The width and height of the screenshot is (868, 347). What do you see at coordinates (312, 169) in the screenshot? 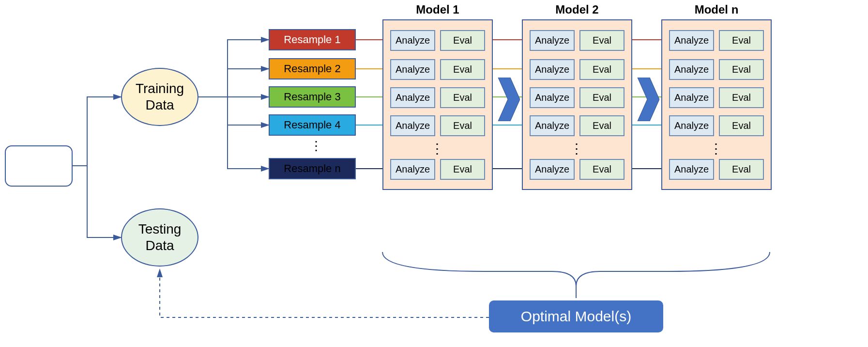
I see `resample-box-5: Resample n` at bounding box center [312, 169].